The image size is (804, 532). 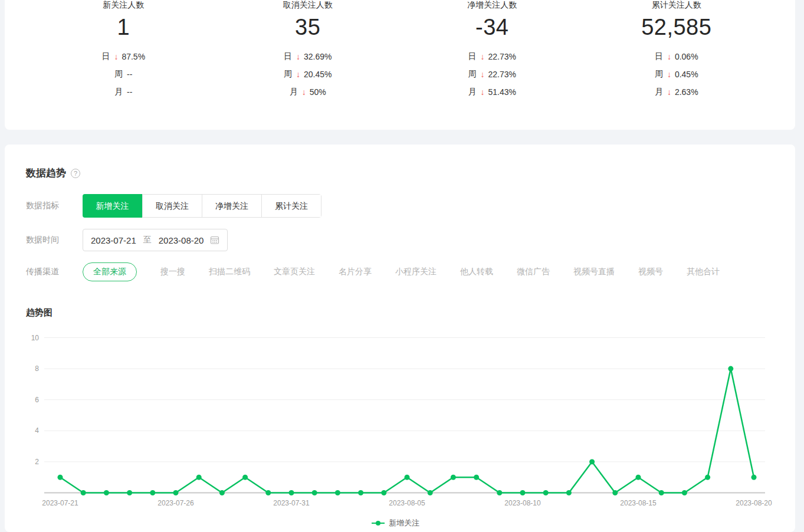 I want to click on channel-option: 微信广告, so click(x=533, y=272).